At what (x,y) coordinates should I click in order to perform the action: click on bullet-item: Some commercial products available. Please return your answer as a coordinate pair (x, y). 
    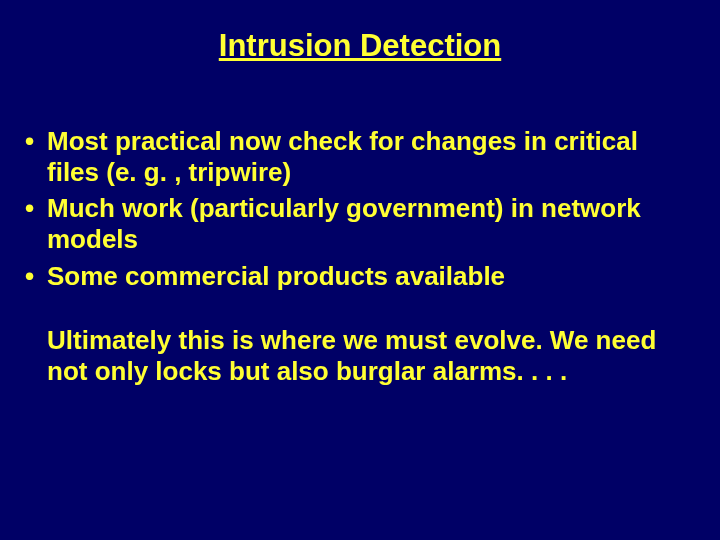
    Looking at the image, I should click on (360, 276).